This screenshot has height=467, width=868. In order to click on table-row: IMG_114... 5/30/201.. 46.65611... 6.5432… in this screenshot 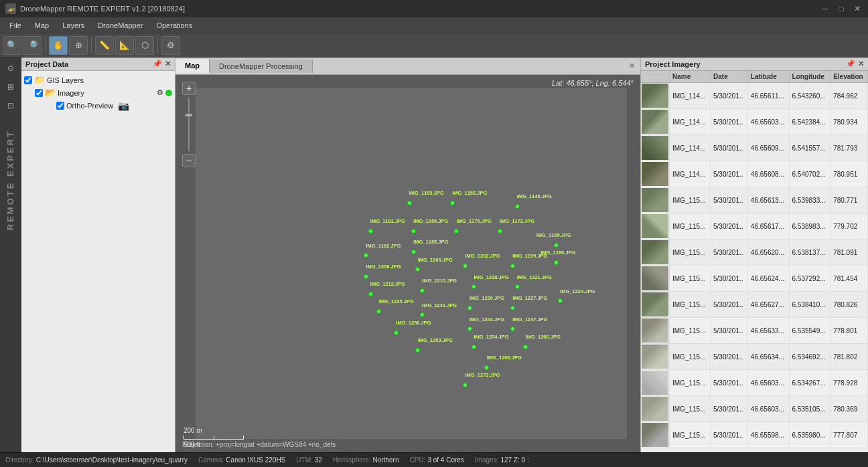, I will do `click(754, 96)`.